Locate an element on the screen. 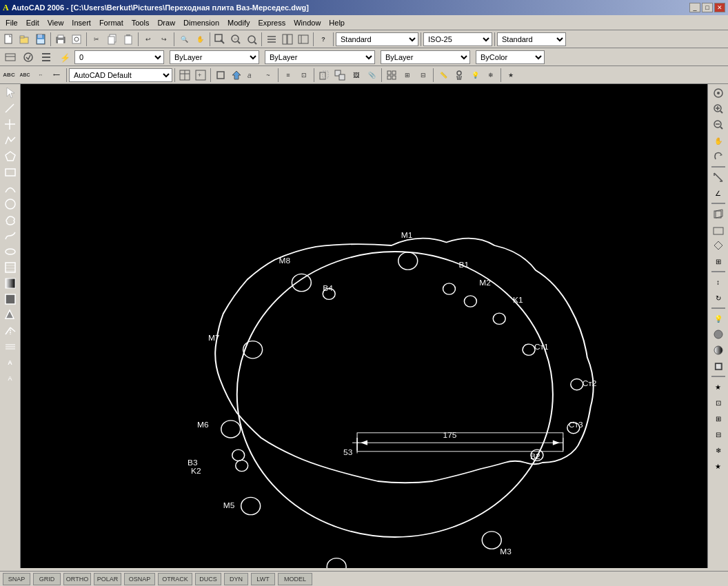 This screenshot has width=728, height=586. insert-button is located at coordinates (236, 75).